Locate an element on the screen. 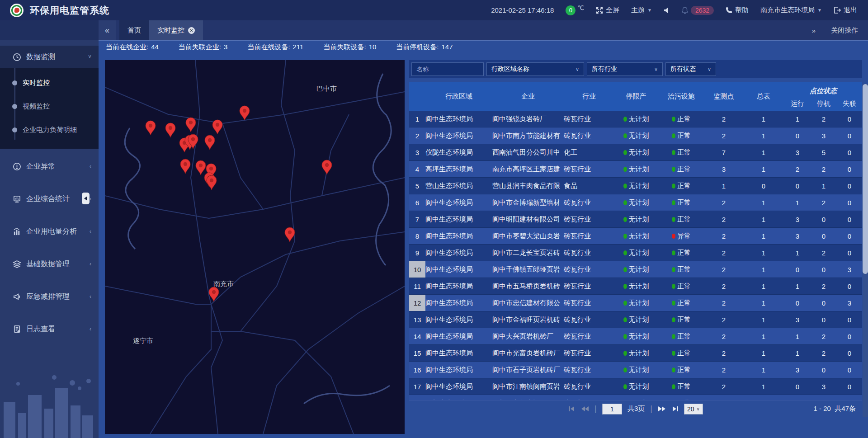  table-row: 7阆中生态环境局阆中明阳建材有限公司砖瓦行业无计划正常21300 is located at coordinates (636, 220).